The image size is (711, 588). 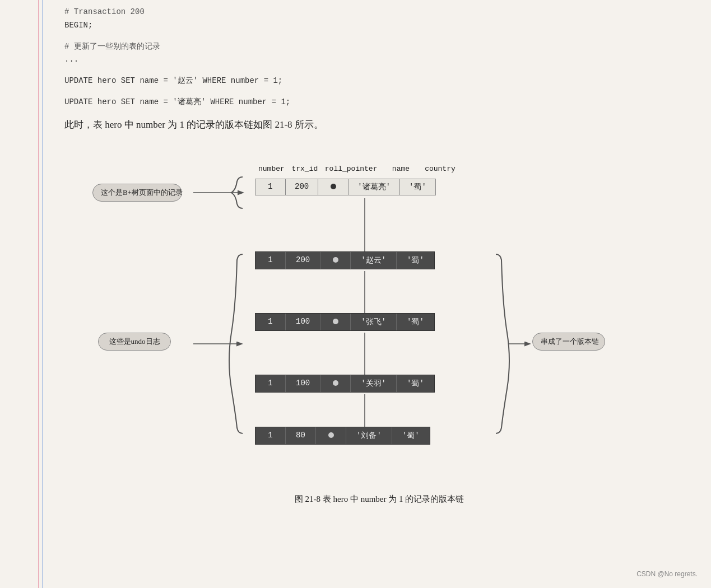 I want to click on undo3-cell-name: '关羽', so click(x=374, y=384).